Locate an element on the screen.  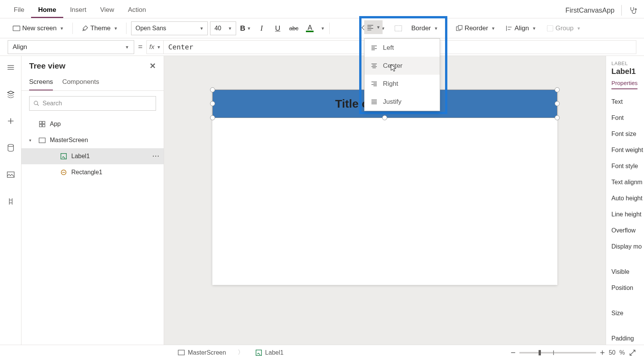
menu-action: Action is located at coordinates (137, 10).